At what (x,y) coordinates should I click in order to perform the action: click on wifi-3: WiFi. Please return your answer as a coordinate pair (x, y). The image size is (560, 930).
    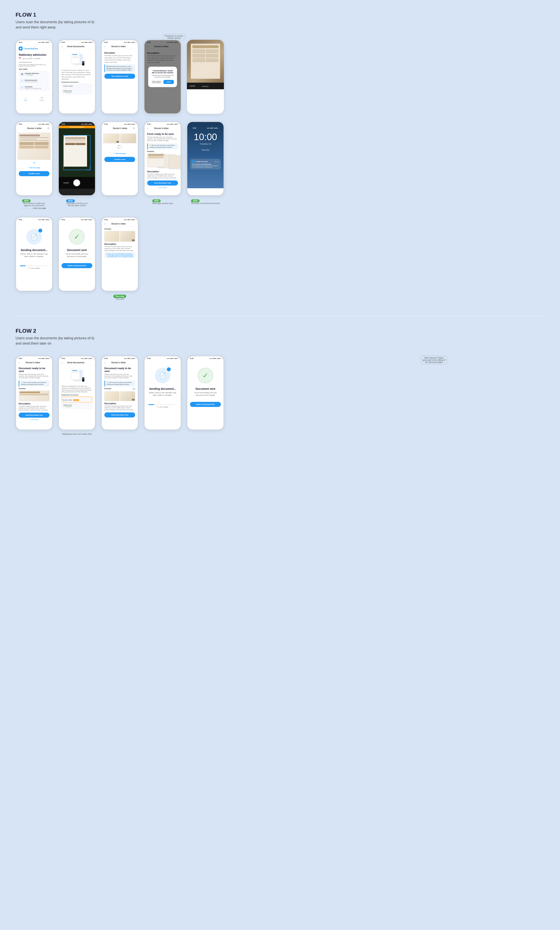
    Looking at the image, I should click on (129, 42).